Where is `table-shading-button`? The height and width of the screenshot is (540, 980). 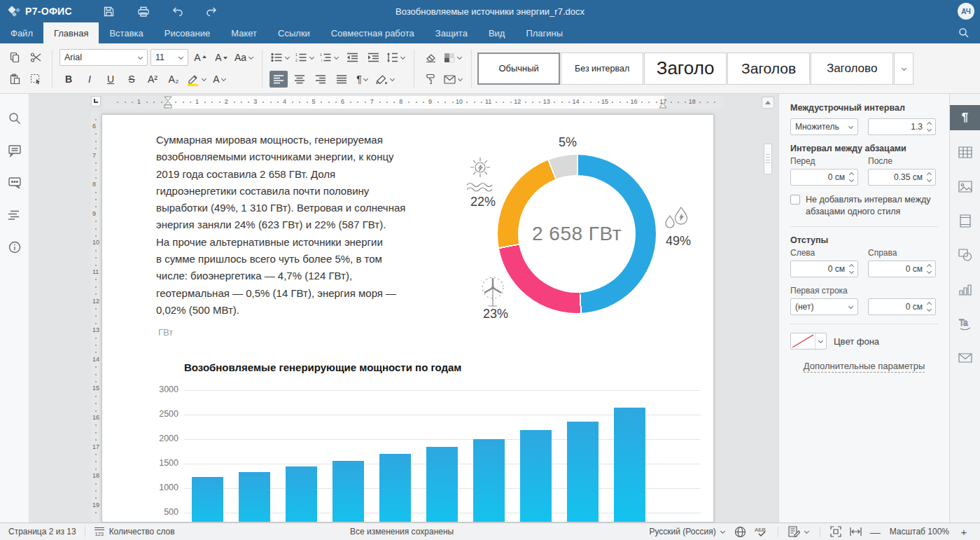 table-shading-button is located at coordinates (453, 57).